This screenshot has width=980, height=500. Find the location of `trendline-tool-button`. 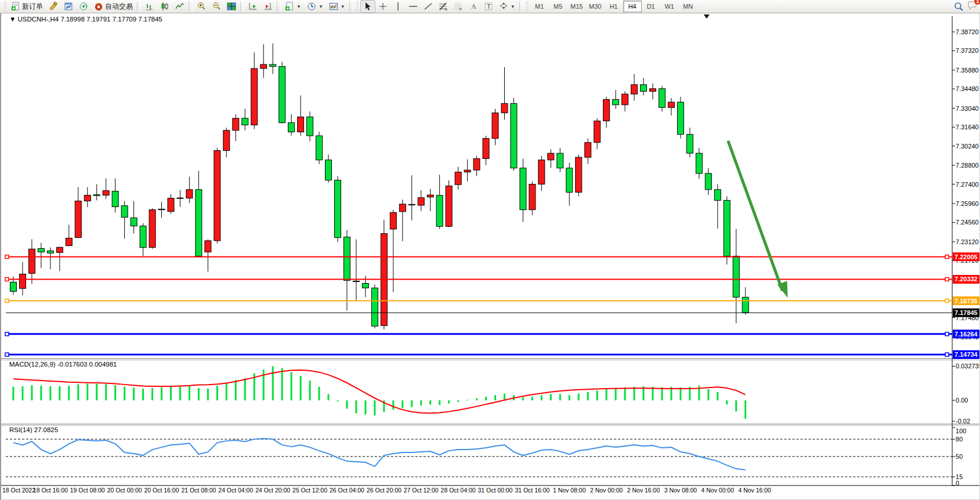

trendline-tool-button is located at coordinates (428, 6).